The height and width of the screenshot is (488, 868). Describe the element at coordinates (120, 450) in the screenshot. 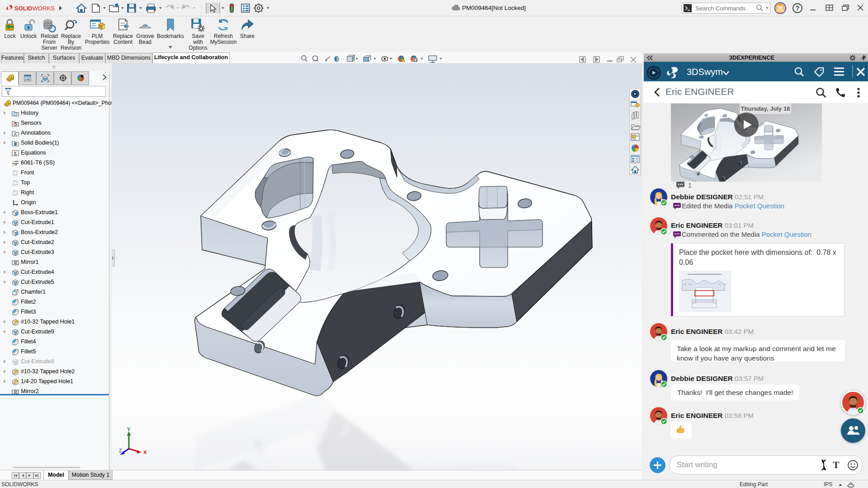

I see `svg-text: Z` at that location.